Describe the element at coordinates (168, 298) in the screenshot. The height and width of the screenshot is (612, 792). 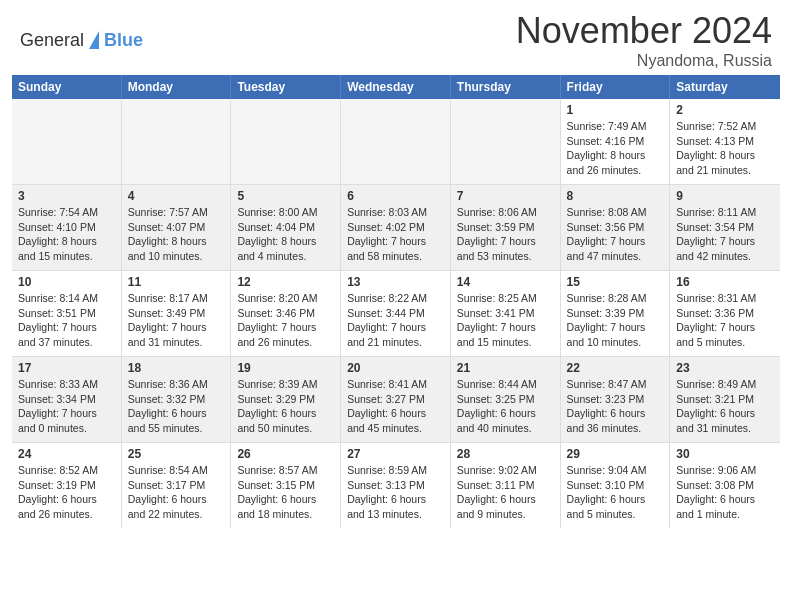
I see `sunrise-text: Sunrise: 8:17 AM` at that location.